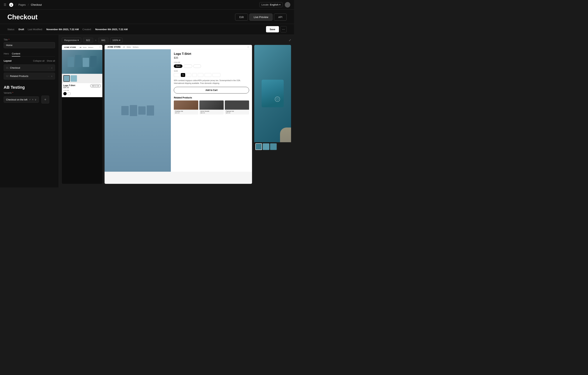 The height and width of the screenshot is (375, 588). I want to click on related-item-info-cap: Payload Hat $29.00, so click(237, 112).